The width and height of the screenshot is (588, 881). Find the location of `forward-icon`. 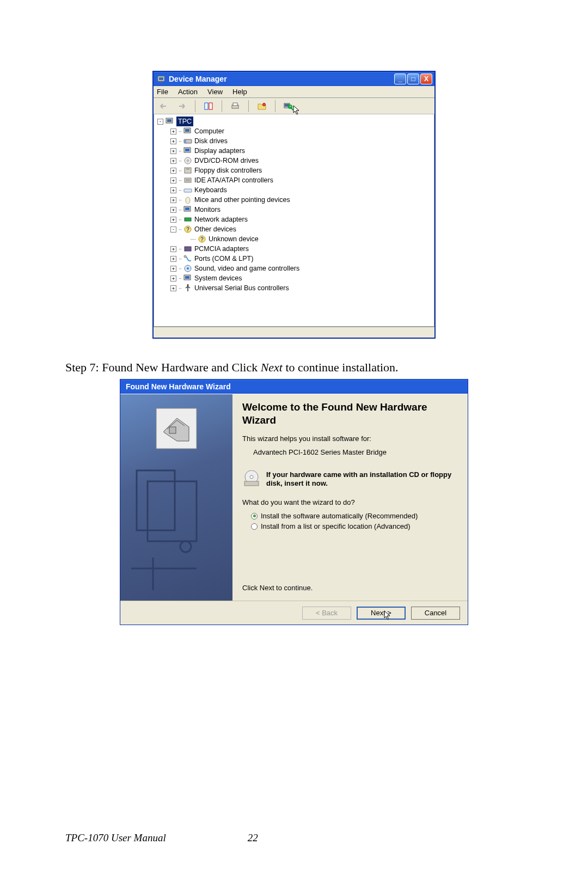

forward-icon is located at coordinates (182, 106).